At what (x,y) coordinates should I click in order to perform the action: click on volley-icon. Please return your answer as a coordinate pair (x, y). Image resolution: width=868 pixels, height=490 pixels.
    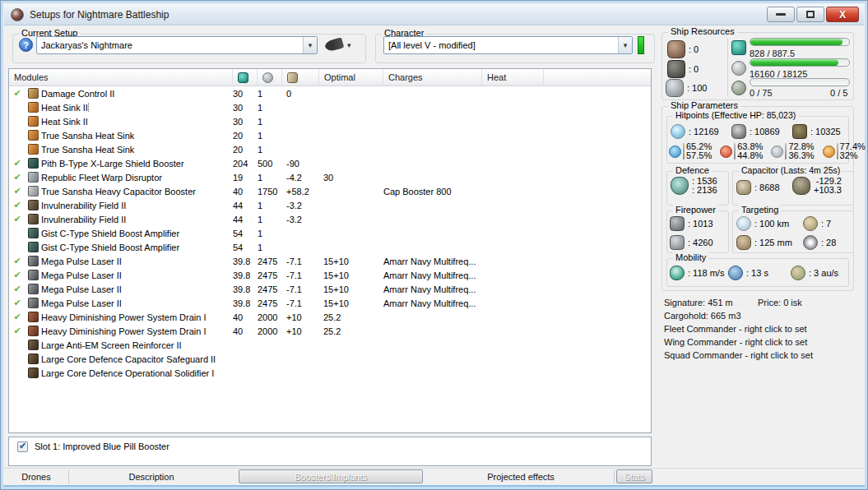
    Looking at the image, I should click on (677, 243).